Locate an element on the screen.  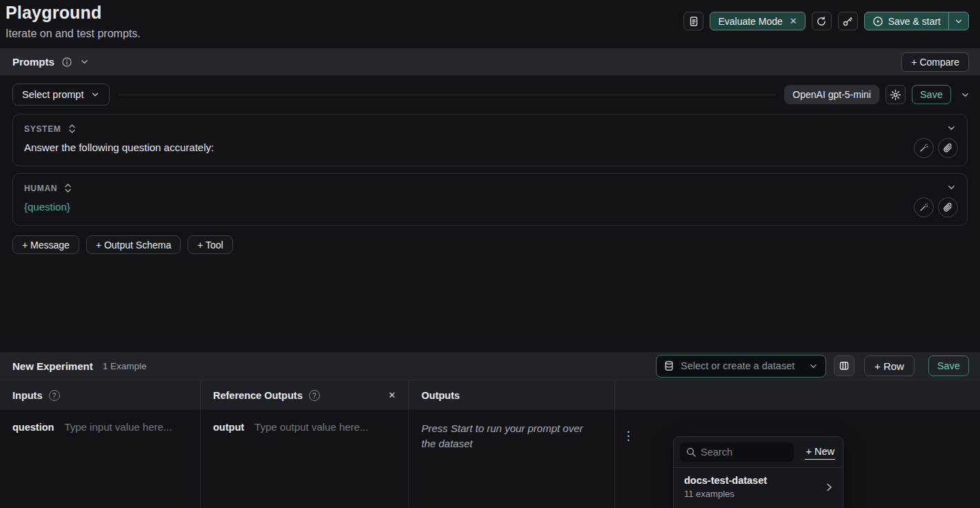
experiment-save-button: Save is located at coordinates (949, 366).